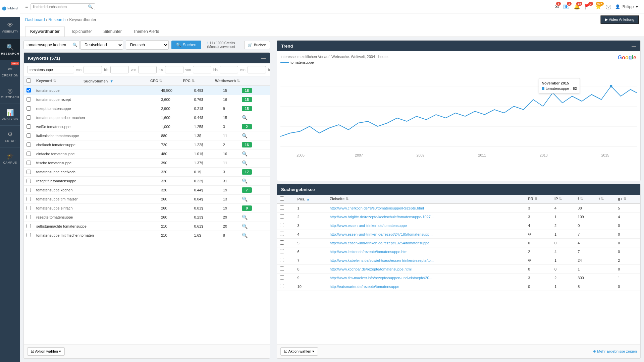 The image size is (644, 362). Describe the element at coordinates (368, 226) in the screenshot. I see `result-url: http://www.essen-und-trinken.de/tomatens…` at that location.